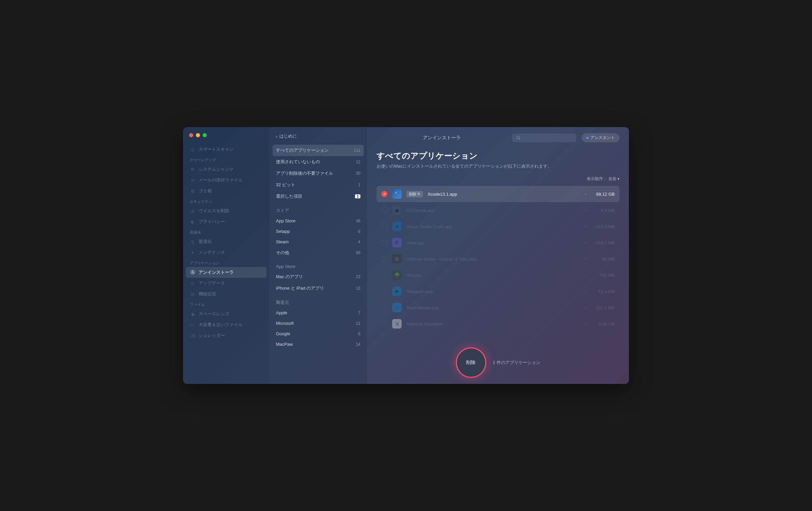 This screenshot has height=511, width=812. What do you see at coordinates (397, 226) in the screenshot?
I see `app-icon: ≡` at bounding box center [397, 226].